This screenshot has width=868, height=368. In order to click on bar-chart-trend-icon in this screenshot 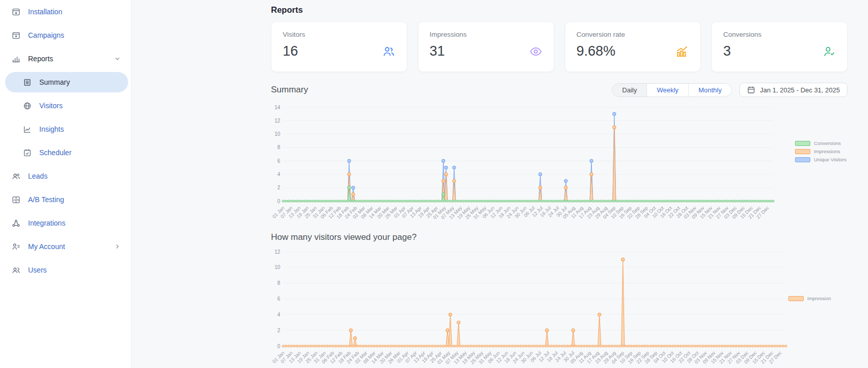, I will do `click(682, 52)`.